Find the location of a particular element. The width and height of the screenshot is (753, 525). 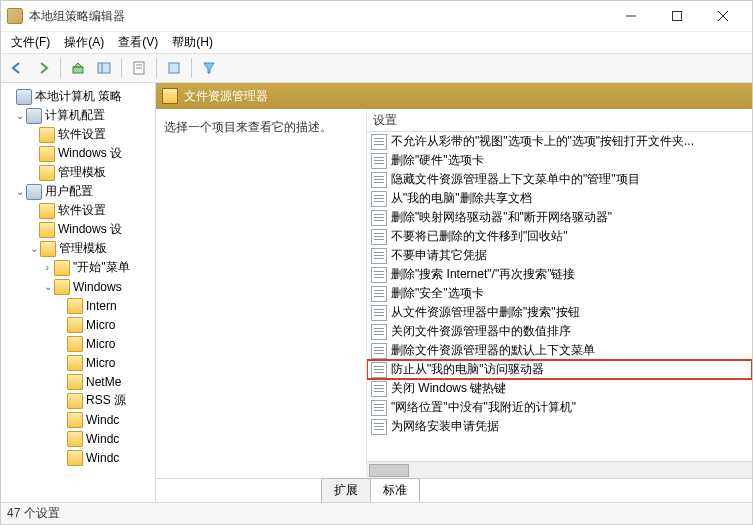

window-title: 本地组策略编辑器 is located at coordinates (318, 16).